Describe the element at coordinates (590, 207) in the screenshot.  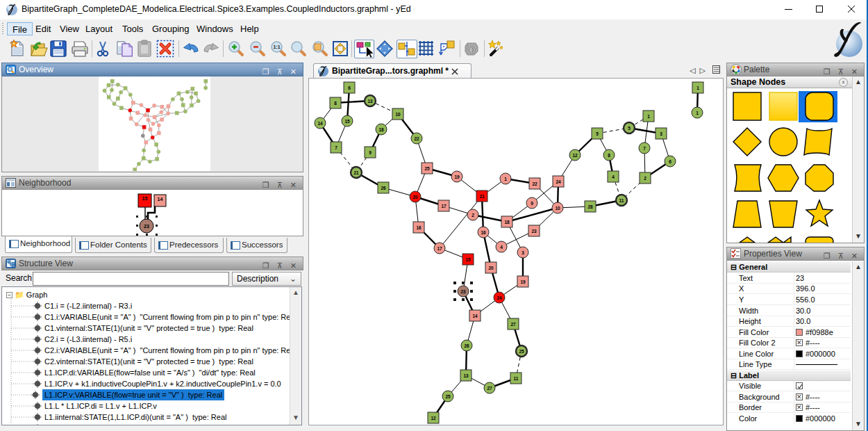
I see `svg-text: 28` at that location.